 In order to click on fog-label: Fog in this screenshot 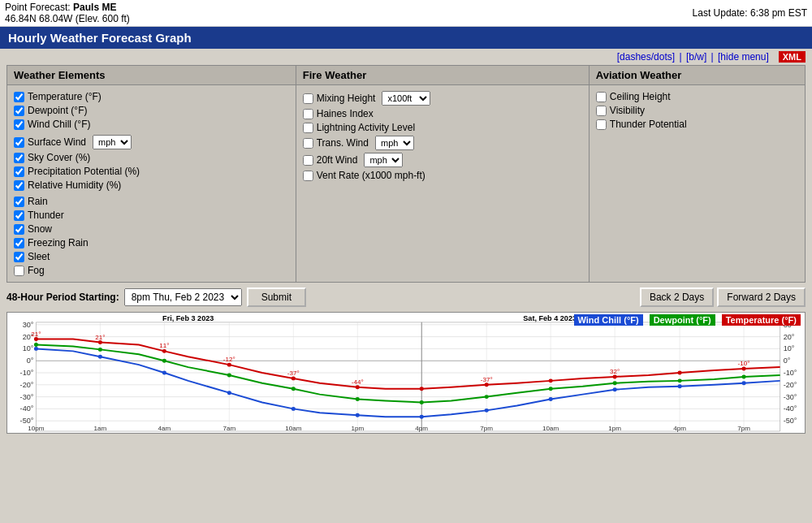, I will do `click(36, 270)`.